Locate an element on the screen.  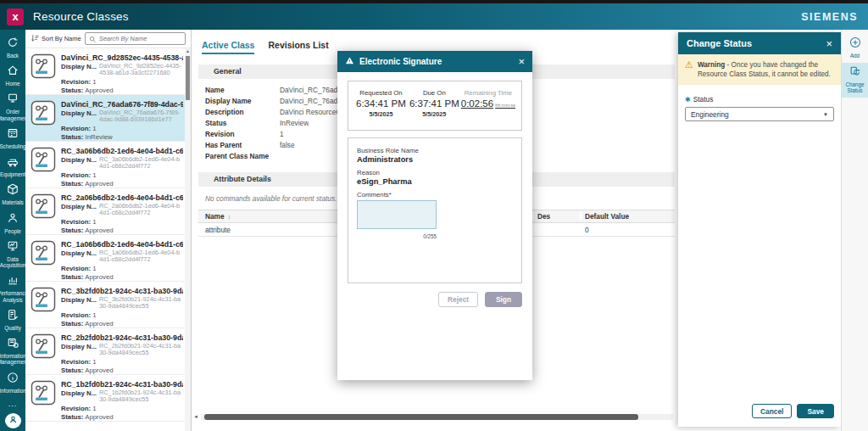
warning-banner: ⚠ Warning - Once you have changed the Re… is located at coordinates (760, 70).